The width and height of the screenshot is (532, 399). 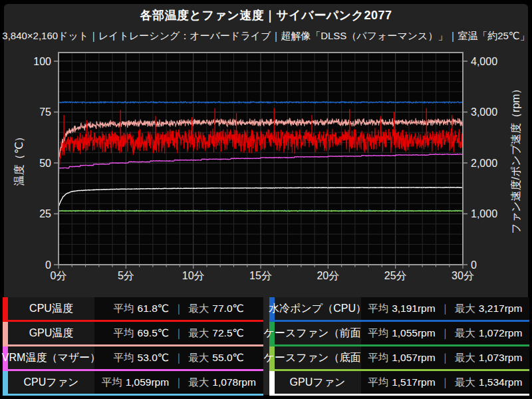 I want to click on legend-row-vrm-temp: VRM温度（マザー） 平均 53.0℃ ｜ 最大 55.0℃, so click(x=133, y=359).